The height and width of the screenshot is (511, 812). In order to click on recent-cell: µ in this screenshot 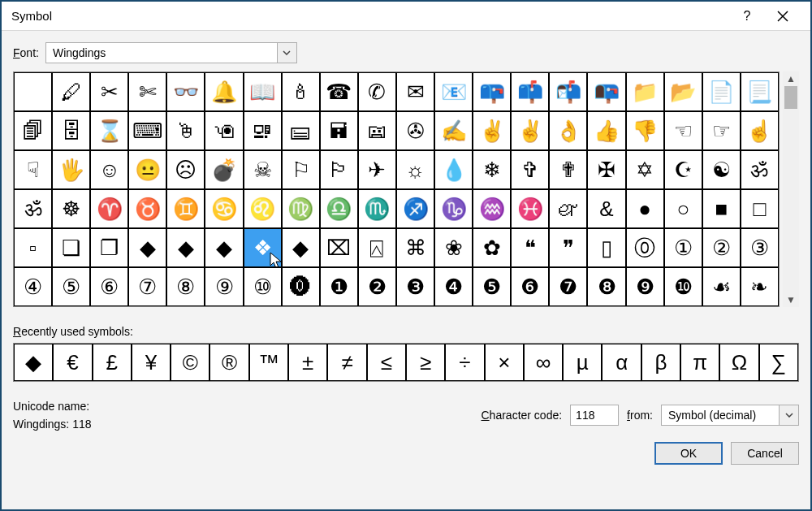, I will do `click(582, 362)`.